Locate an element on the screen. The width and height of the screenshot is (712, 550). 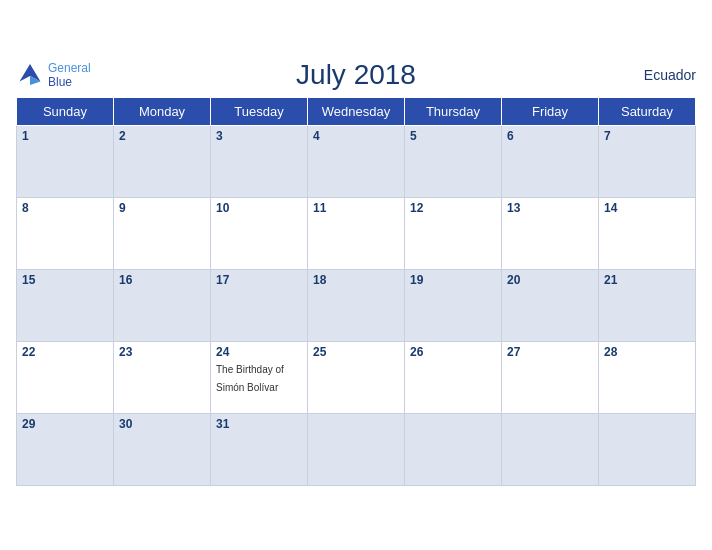
header-saturday: Saturday is located at coordinates (648, 111).